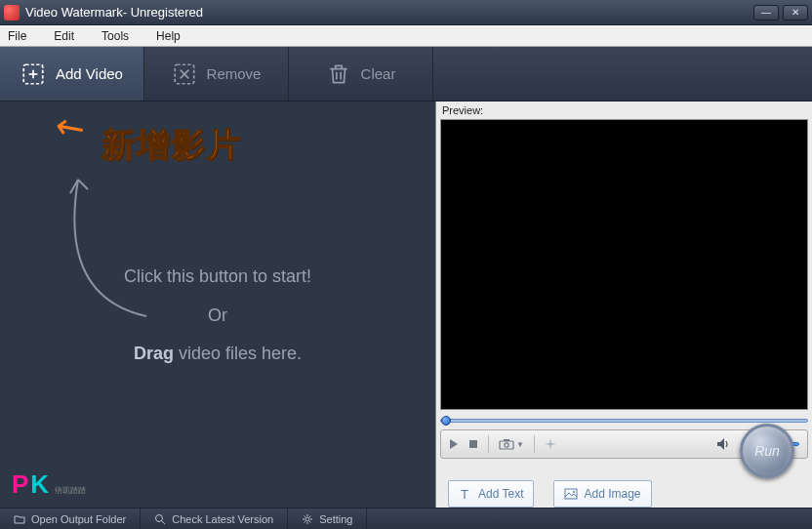  Describe the element at coordinates (70, 490) in the screenshot. I see `logo-sub: 痞凱踏踏` at that location.